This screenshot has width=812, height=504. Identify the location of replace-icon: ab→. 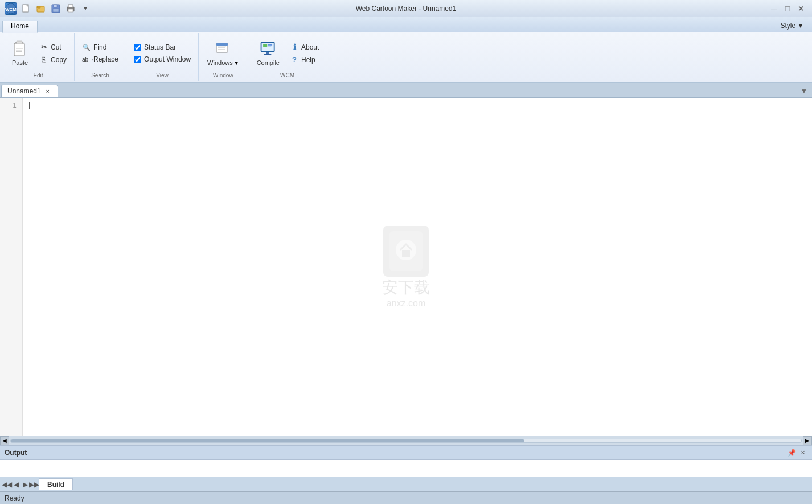
(87, 59).